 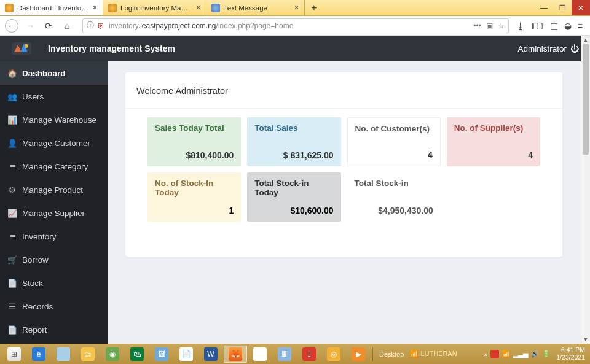 What do you see at coordinates (477, 26) in the screenshot?
I see `page-actions-icon: •••` at bounding box center [477, 26].